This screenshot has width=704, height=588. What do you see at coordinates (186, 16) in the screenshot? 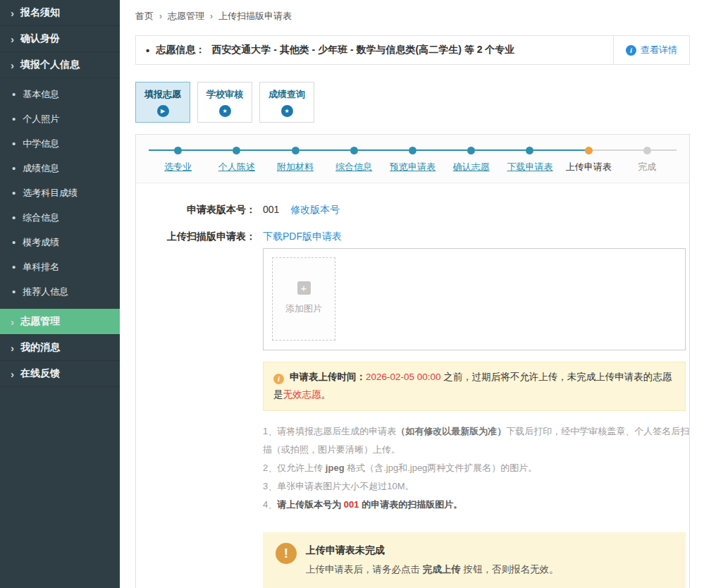
I see `breadcrumb-section: 志愿管理` at bounding box center [186, 16].